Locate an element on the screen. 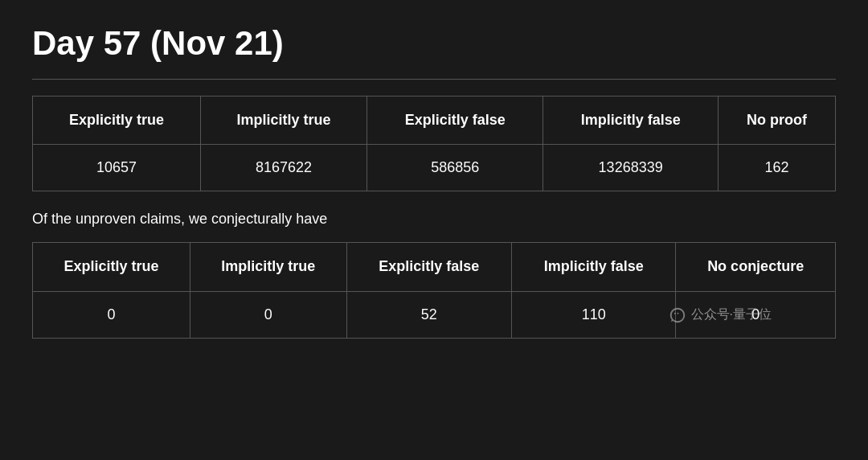 This screenshot has height=460, width=868. table2-cell-1-4: 110 is located at coordinates (594, 314).